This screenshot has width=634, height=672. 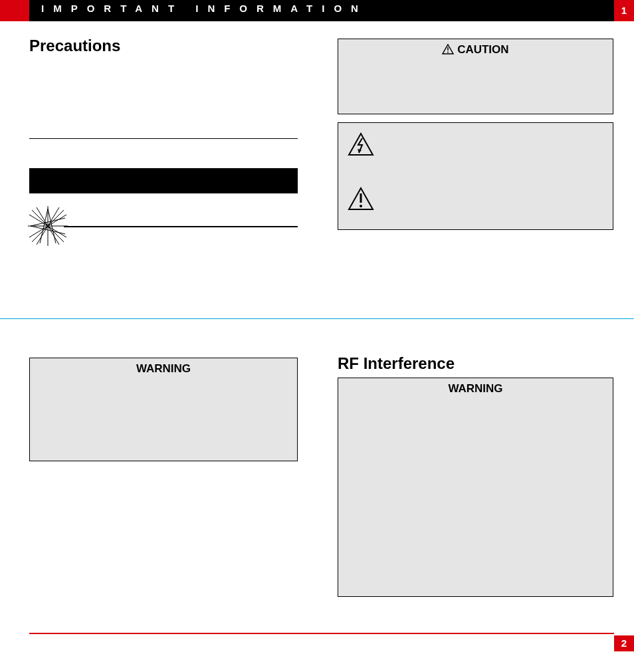 What do you see at coordinates (476, 389) in the screenshot?
I see `warning-right-label: WARNING` at bounding box center [476, 389].